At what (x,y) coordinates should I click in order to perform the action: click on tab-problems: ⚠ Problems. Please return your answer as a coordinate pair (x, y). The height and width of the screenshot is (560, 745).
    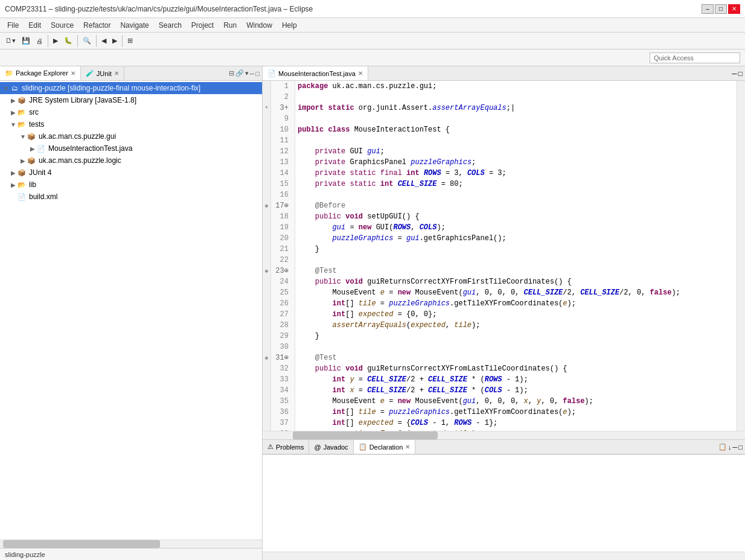
    Looking at the image, I should click on (286, 447).